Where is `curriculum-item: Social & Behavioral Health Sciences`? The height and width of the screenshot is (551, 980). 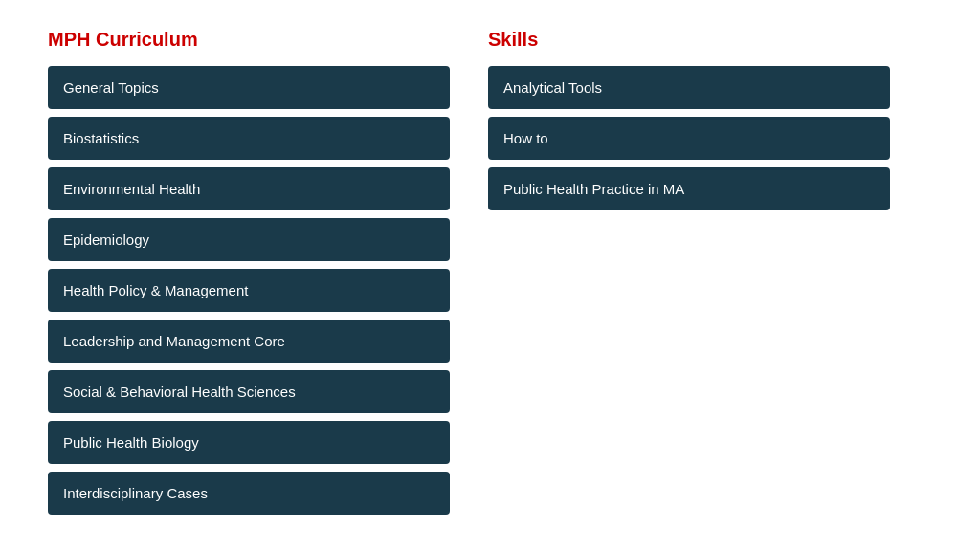 curriculum-item: Social & Behavioral Health Sciences is located at coordinates (249, 392).